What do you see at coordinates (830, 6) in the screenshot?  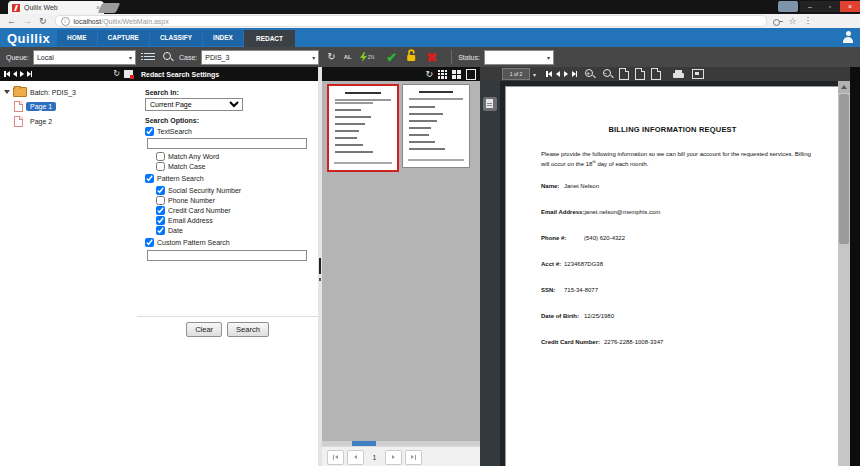 I see `window-maximize-button: ▫` at bounding box center [830, 6].